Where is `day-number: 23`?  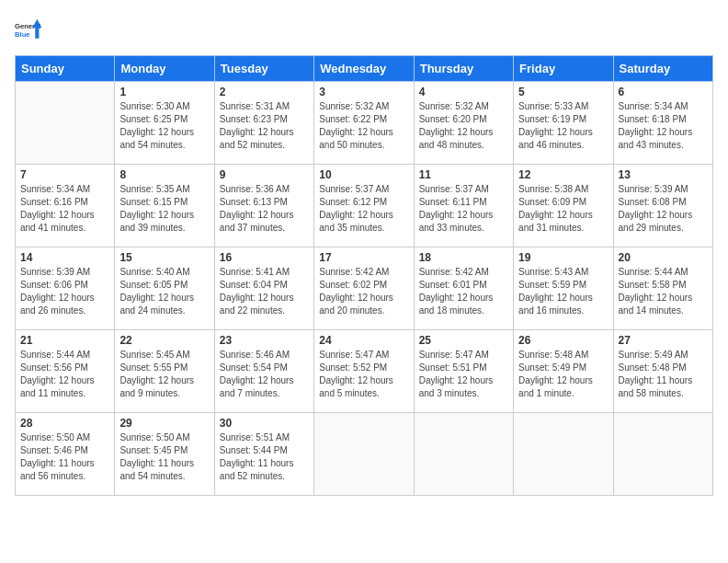 day-number: 23 is located at coordinates (265, 340).